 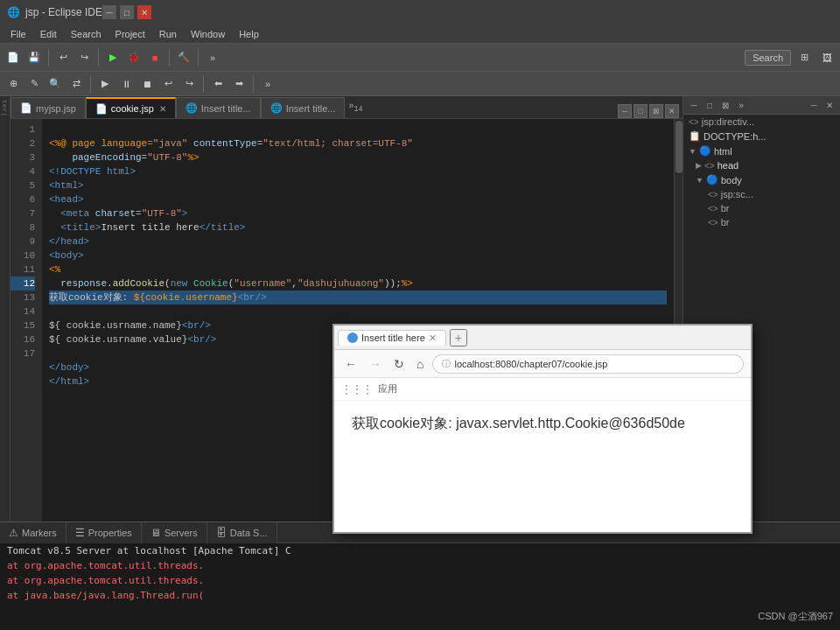 What do you see at coordinates (761, 180) in the screenshot?
I see `tree-item-body: ▼ 🔵 body` at bounding box center [761, 180].